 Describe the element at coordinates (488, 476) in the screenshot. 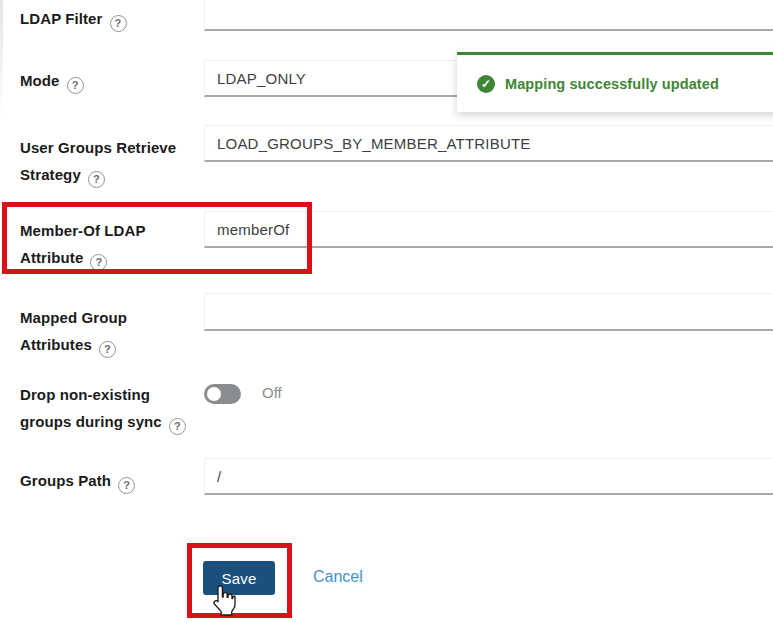

I see `groups-path-input` at that location.